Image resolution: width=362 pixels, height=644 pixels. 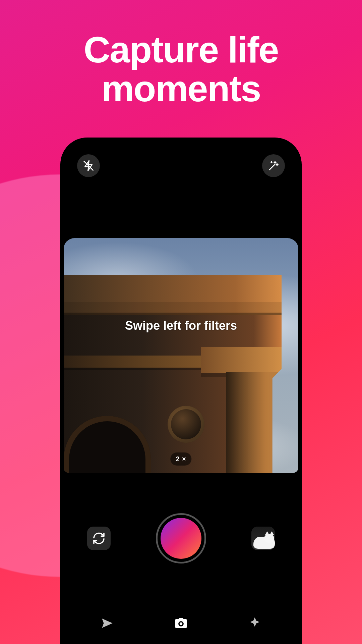 I want to click on shutter-inner, so click(x=181, y=538).